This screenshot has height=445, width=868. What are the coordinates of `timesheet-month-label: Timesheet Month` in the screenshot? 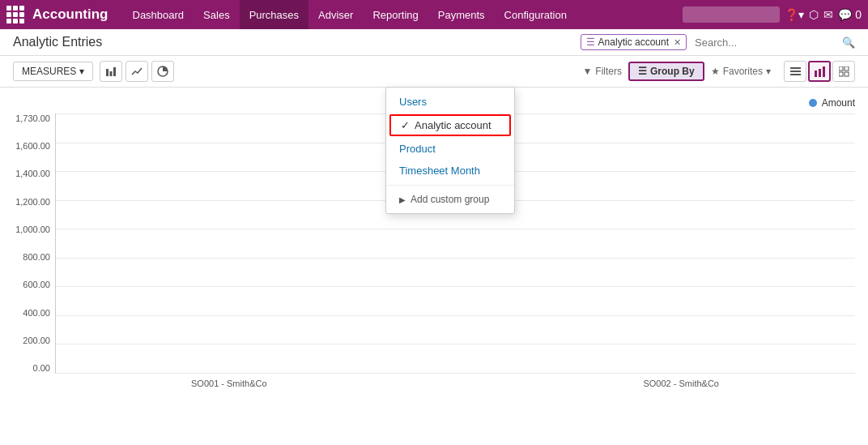 It's located at (440, 170).